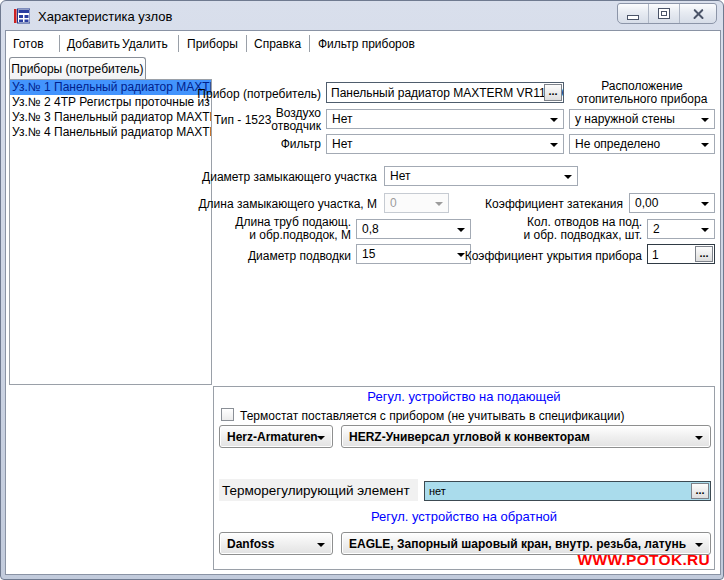 Image resolution: width=724 pixels, height=580 pixels. What do you see at coordinates (554, 204) in the screenshot?
I see `leak-coeff-label: Коэффициент затекания` at bounding box center [554, 204].